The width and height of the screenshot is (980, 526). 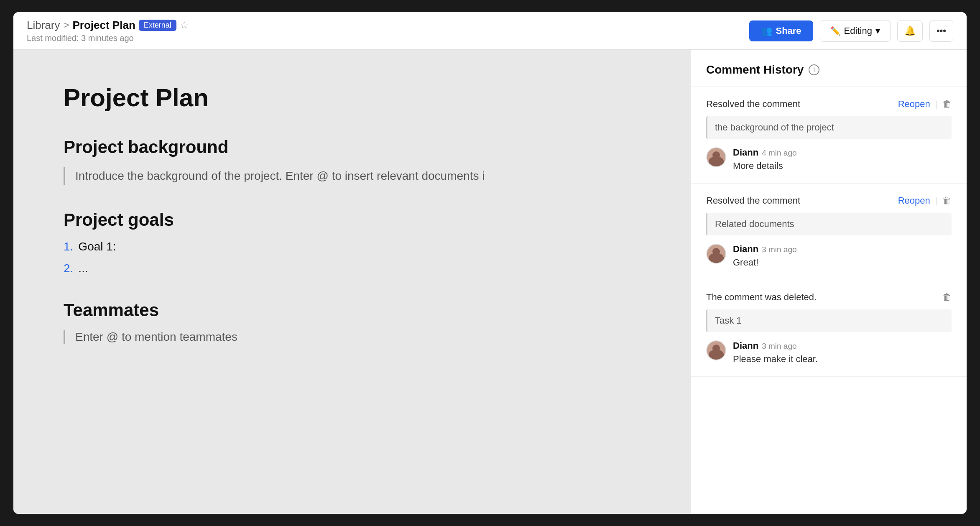 What do you see at coordinates (829, 352) in the screenshot?
I see `deleted-entry: Diann 3 min ago Please make it clear.` at bounding box center [829, 352].